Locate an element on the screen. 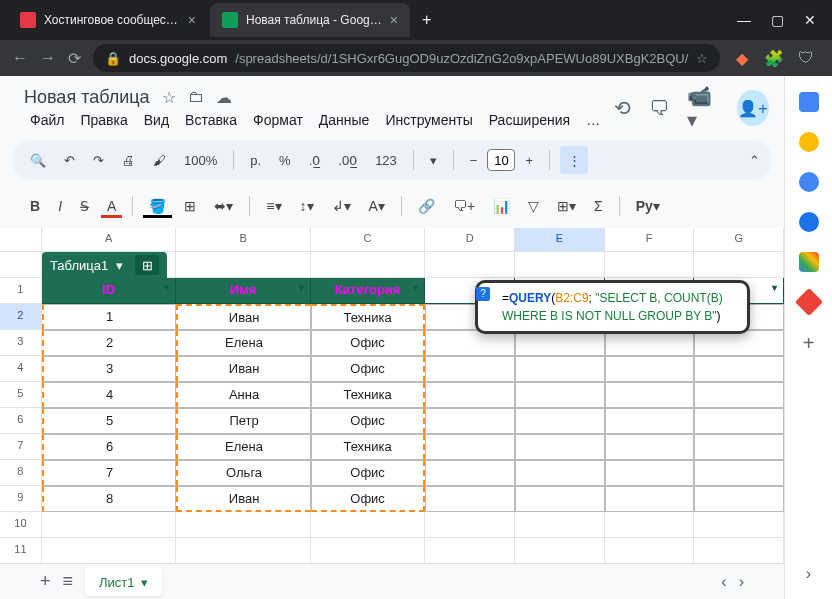 This screenshot has height=599, width=832. col-header-g: G is located at coordinates (739, 240).